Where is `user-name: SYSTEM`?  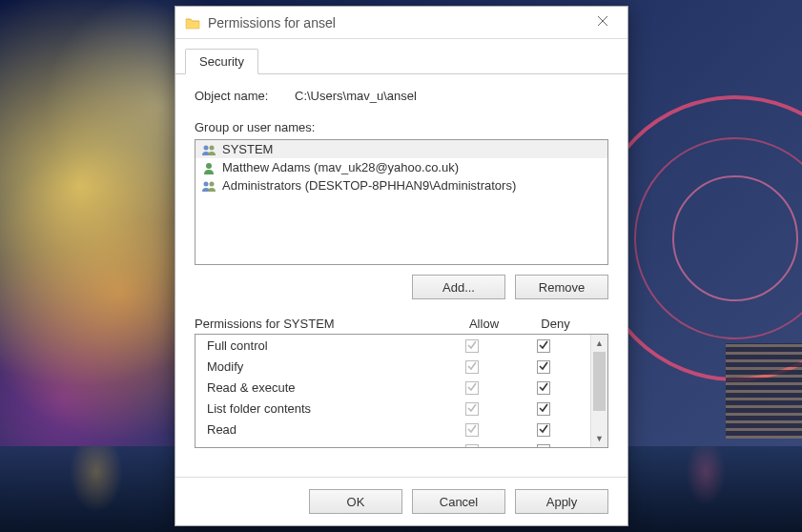
user-name: SYSTEM is located at coordinates (248, 149).